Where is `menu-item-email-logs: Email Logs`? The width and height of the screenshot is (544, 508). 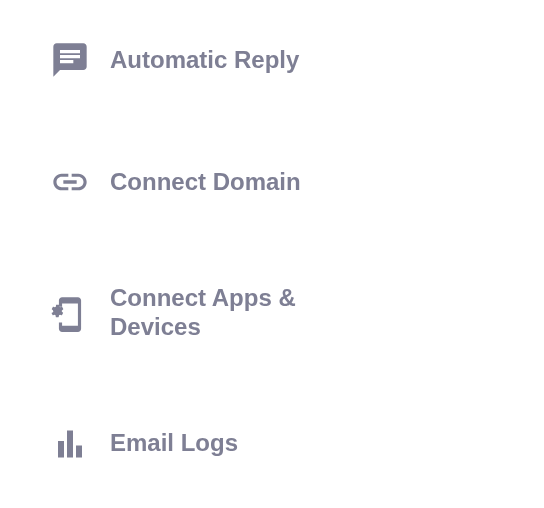 menu-item-email-logs: Email Logs is located at coordinates (297, 444).